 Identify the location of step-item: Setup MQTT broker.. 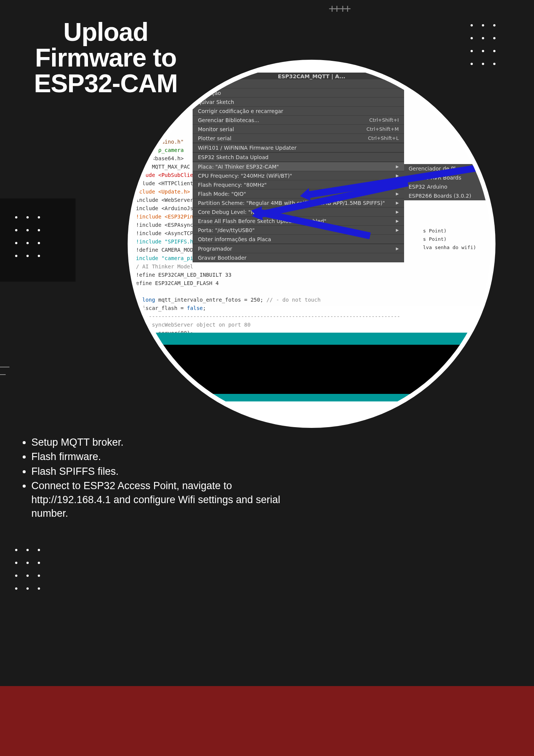
(156, 442).